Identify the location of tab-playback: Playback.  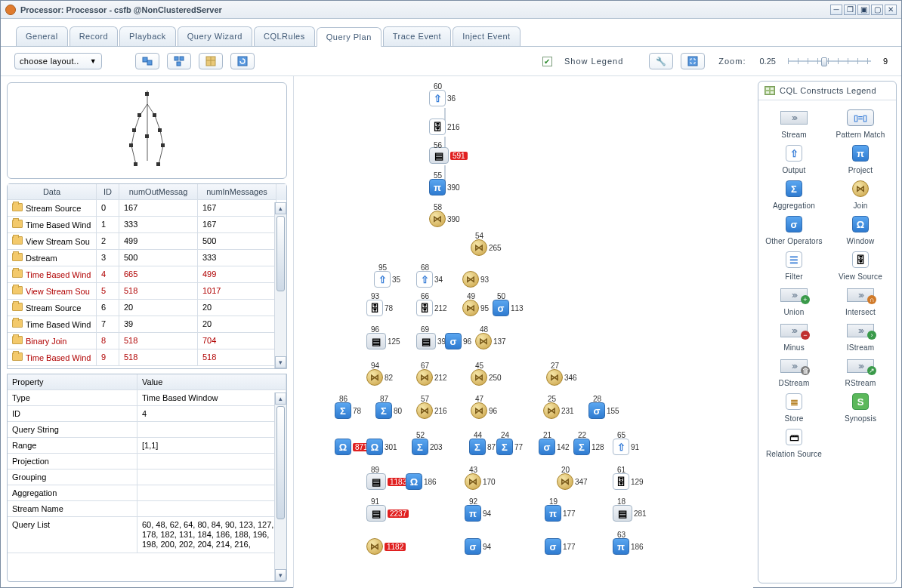
(148, 36).